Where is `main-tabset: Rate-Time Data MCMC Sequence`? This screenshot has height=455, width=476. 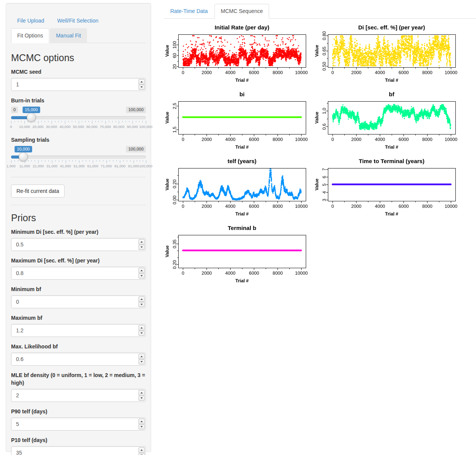 main-tabset: Rate-Time Data MCMC Sequence is located at coordinates (320, 11).